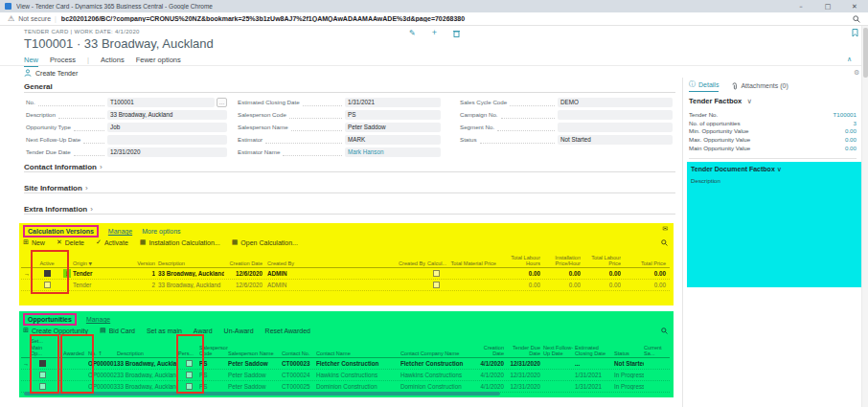 The image size is (868, 407). I want to click on opp-row-2: OP000002 33 Broadway, Auckland PS Peter …, so click(345, 375).